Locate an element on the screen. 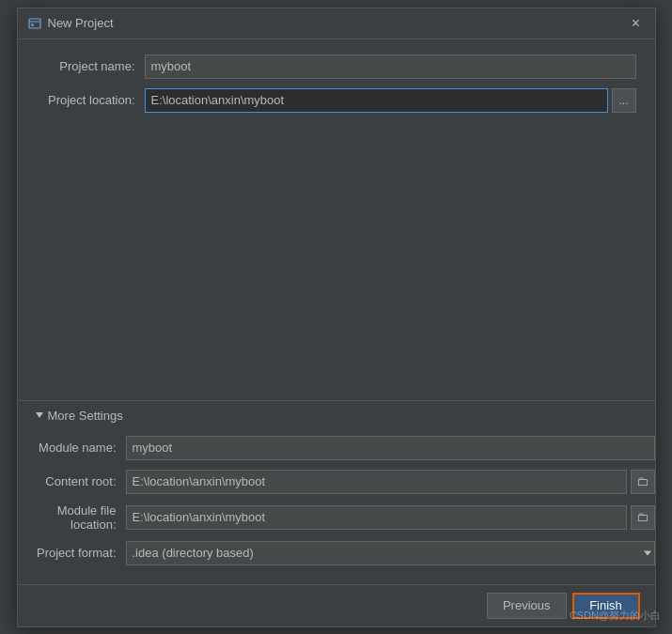 The height and width of the screenshot is (634, 672). title-bar-left: New Project is located at coordinates (70, 23).